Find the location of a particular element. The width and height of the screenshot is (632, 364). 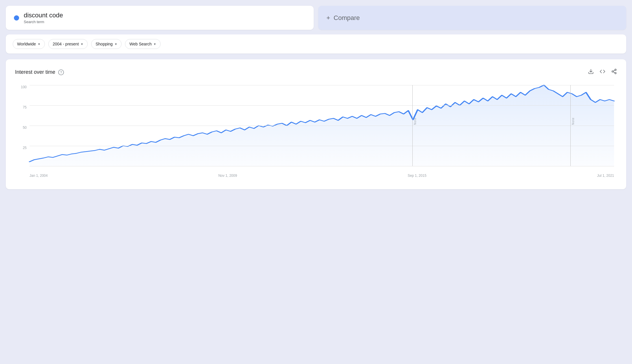

search-term-title: discount code is located at coordinates (43, 15).